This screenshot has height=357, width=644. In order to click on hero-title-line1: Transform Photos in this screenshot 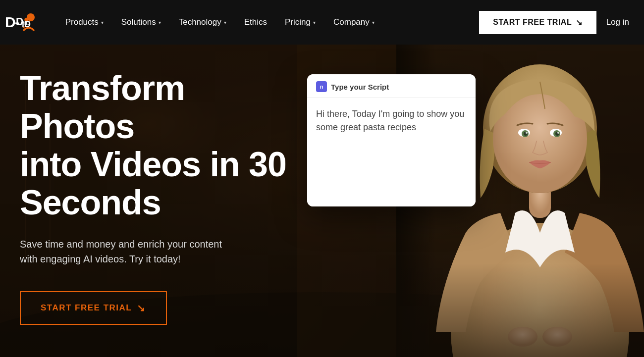, I will do `click(102, 107)`.